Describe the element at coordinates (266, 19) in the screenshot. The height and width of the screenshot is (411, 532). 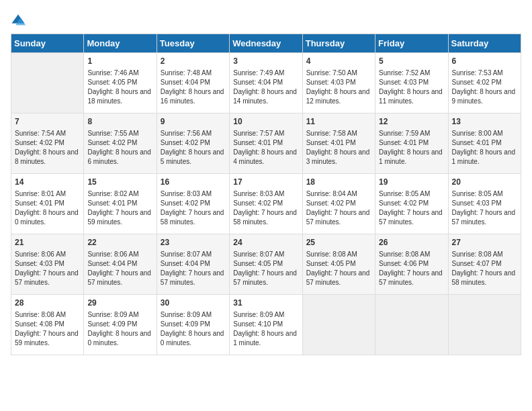
I see `page-header` at that location.